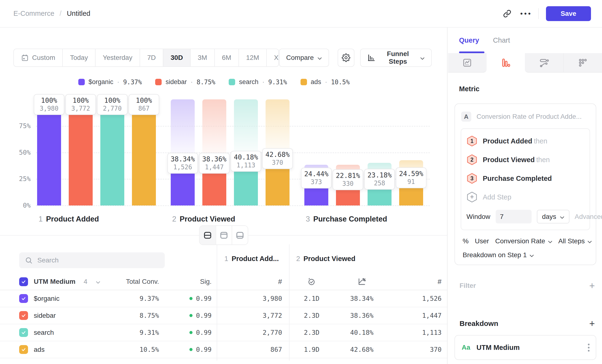 This screenshot has width=602, height=364. Describe the element at coordinates (98, 260) in the screenshot. I see `search-input` at that location.